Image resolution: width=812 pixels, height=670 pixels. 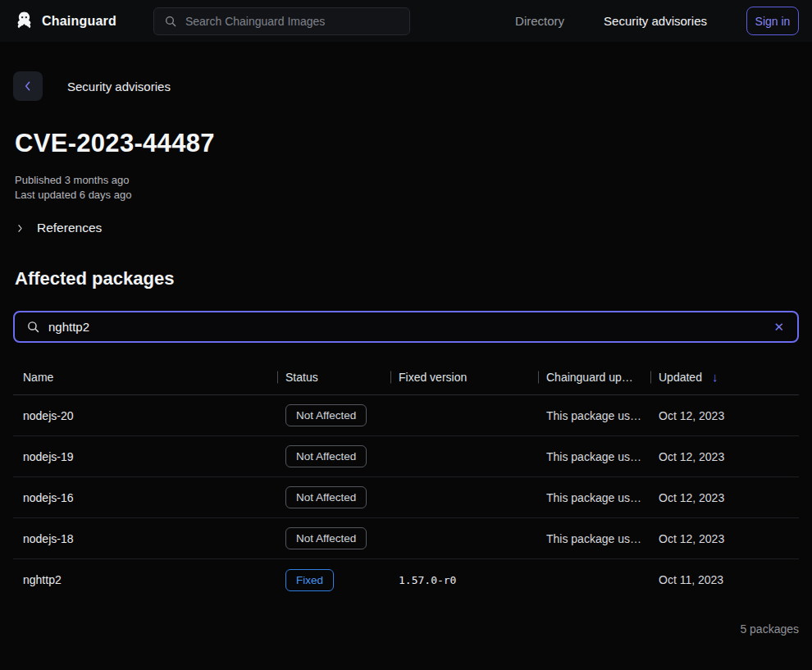 What do you see at coordinates (20, 228) in the screenshot?
I see `chevron-right-icon` at bounding box center [20, 228].